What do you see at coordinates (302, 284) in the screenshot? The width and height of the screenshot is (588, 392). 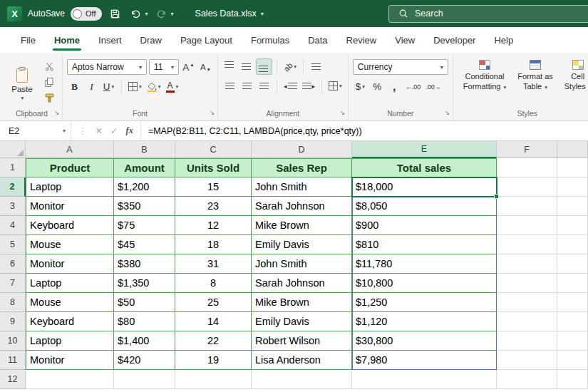 I see `cell-D7: Sarah Johnson` at bounding box center [302, 284].